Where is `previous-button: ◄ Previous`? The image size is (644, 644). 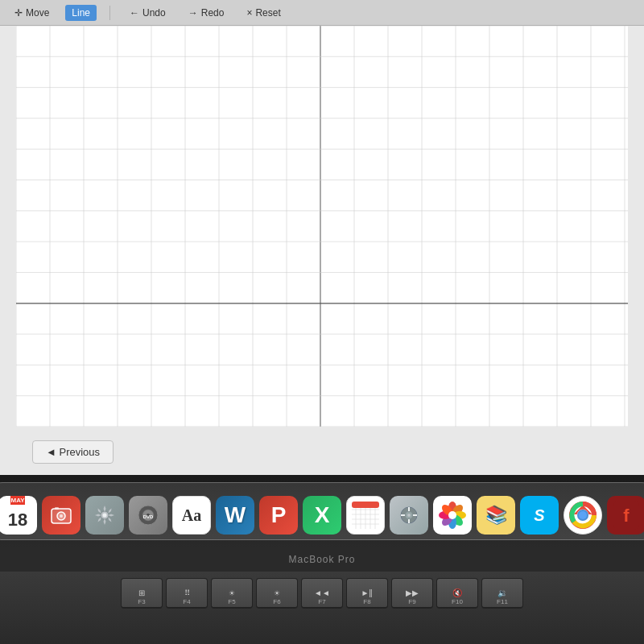 previous-button: ◄ Previous is located at coordinates (72, 452).